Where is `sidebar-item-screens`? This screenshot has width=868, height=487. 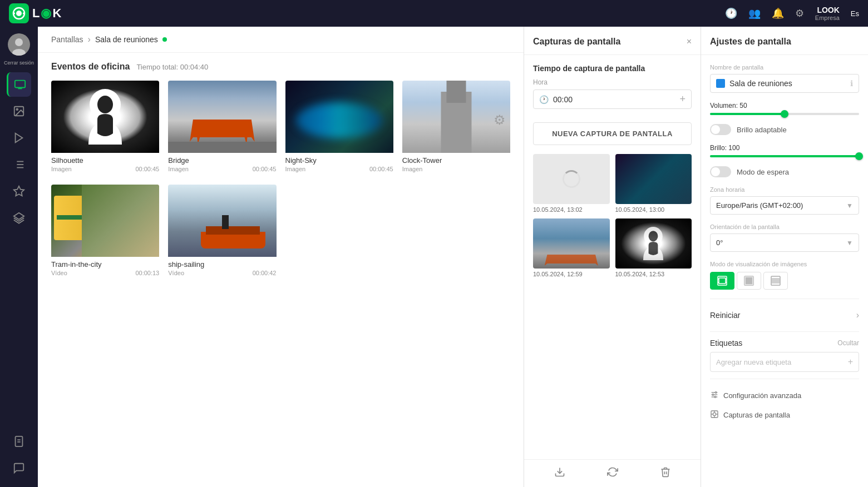 sidebar-item-screens is located at coordinates (19, 85).